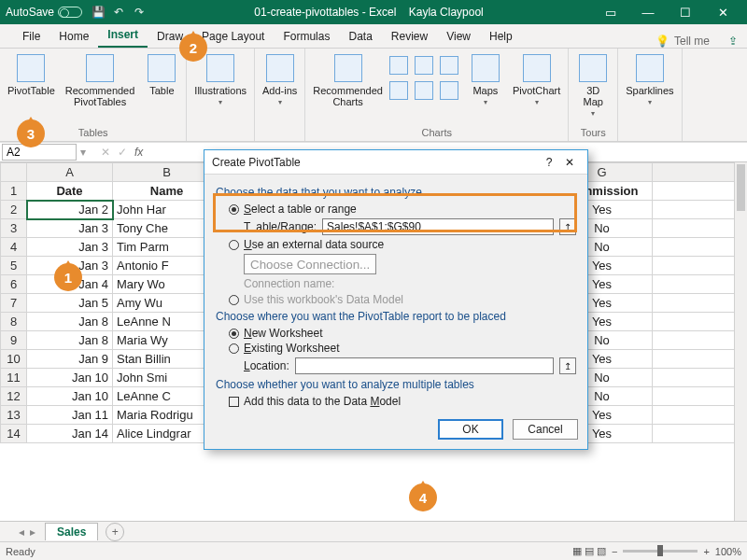 Image resolution: width=747 pixels, height=560 pixels. I want to click on ribbon-options-icon: ▭, so click(611, 12).